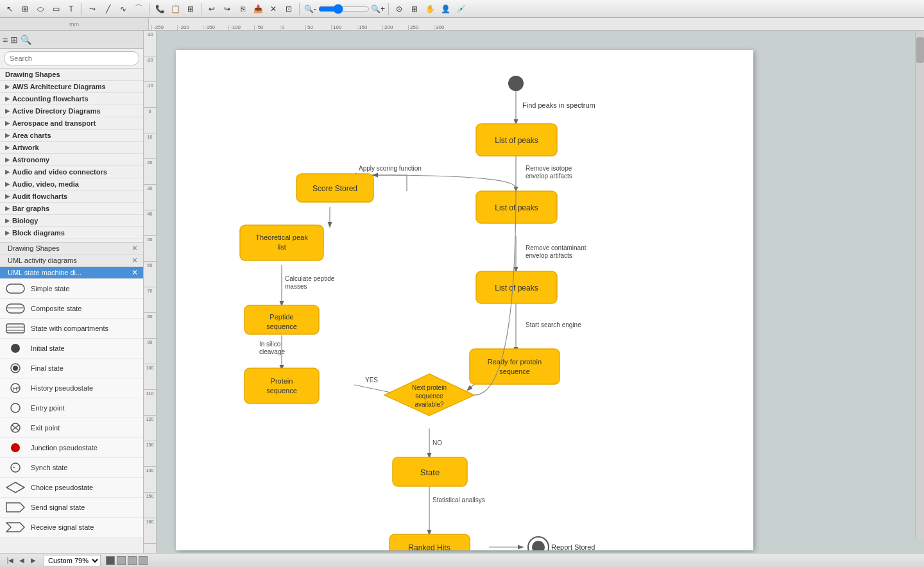 The image size is (924, 567). Describe the element at coordinates (430, 9) in the screenshot. I see `hand-btn: ✋` at that location.